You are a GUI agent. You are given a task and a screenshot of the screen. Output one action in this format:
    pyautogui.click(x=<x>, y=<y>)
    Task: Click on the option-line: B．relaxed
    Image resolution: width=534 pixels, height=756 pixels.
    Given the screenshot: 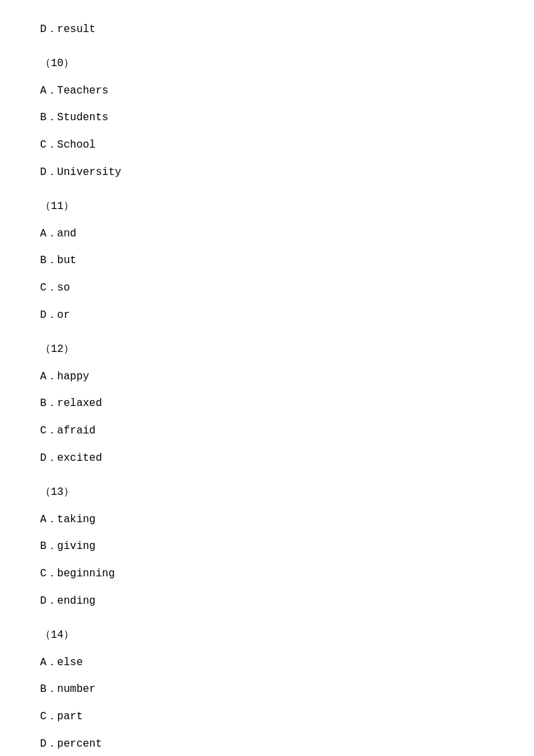 What is the action you would take?
    pyautogui.click(x=267, y=403)
    